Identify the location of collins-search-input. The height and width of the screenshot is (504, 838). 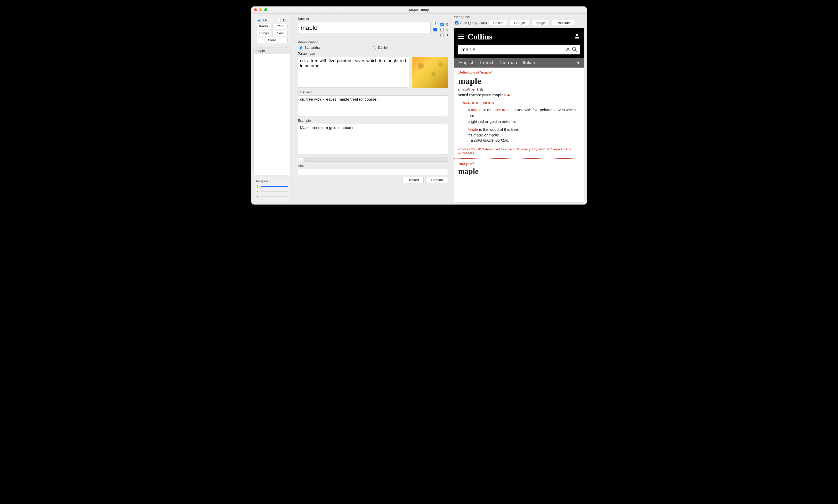
(512, 50).